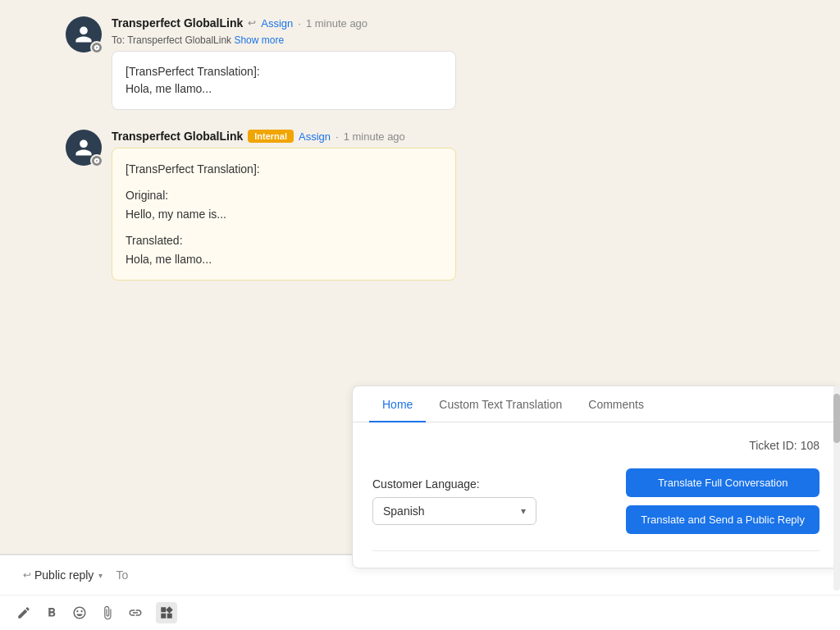 Image resolution: width=840 pixels, height=630 pixels. Describe the element at coordinates (500, 404) in the screenshot. I see `tab-custom-text: Custom Text Translation` at that location.